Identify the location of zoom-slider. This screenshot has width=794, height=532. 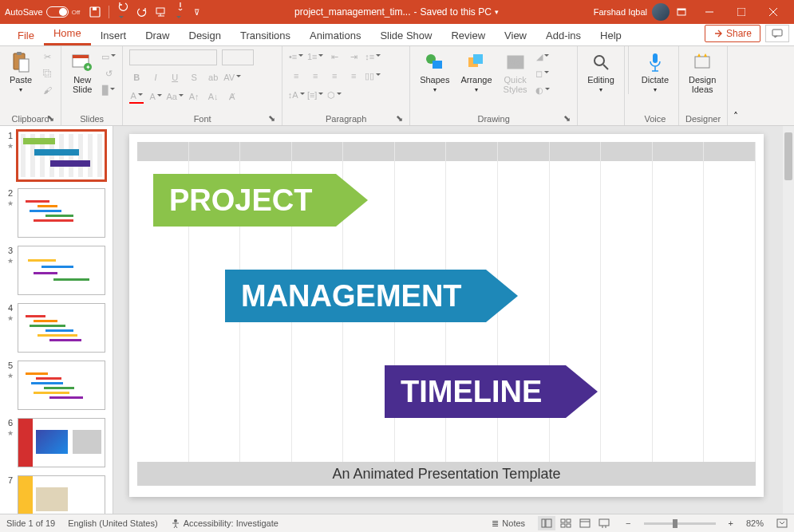
(680, 523).